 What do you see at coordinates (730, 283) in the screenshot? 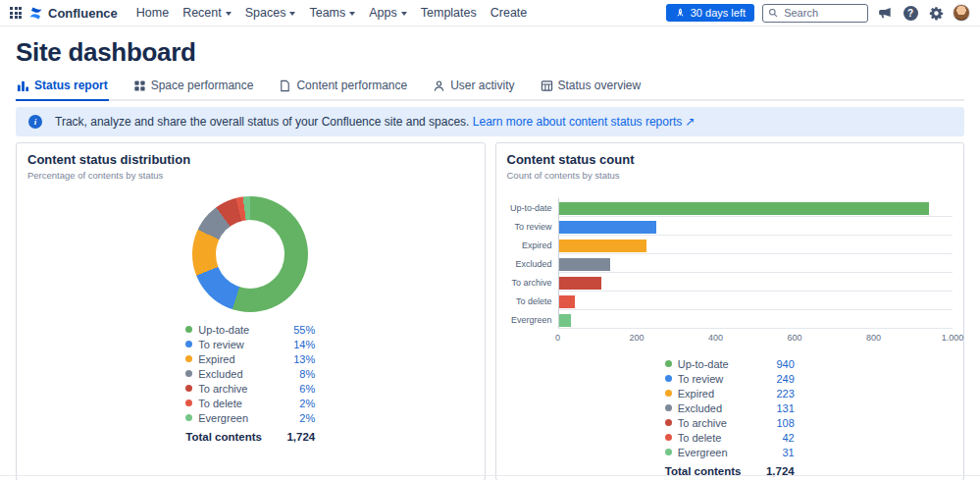
I see `bar-row: To archive` at bounding box center [730, 283].